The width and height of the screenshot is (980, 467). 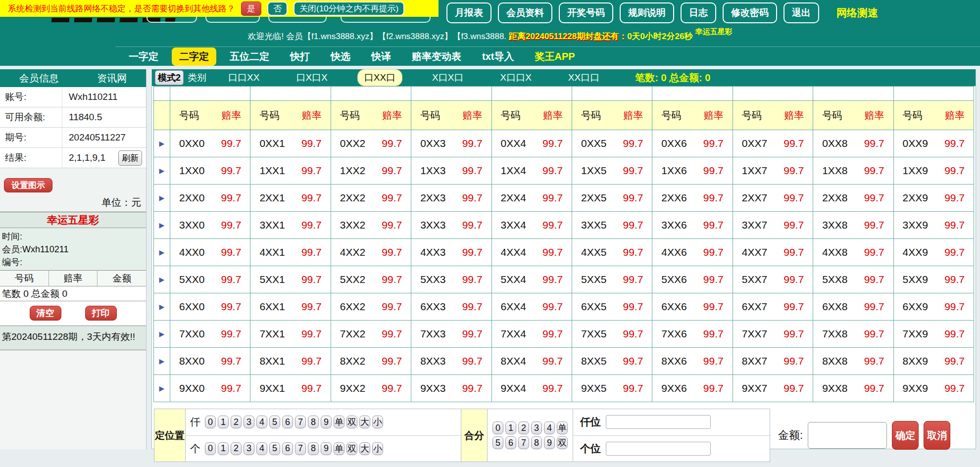 I want to click on odds-cell-0XX9: 0XX999.7, so click(x=933, y=143).